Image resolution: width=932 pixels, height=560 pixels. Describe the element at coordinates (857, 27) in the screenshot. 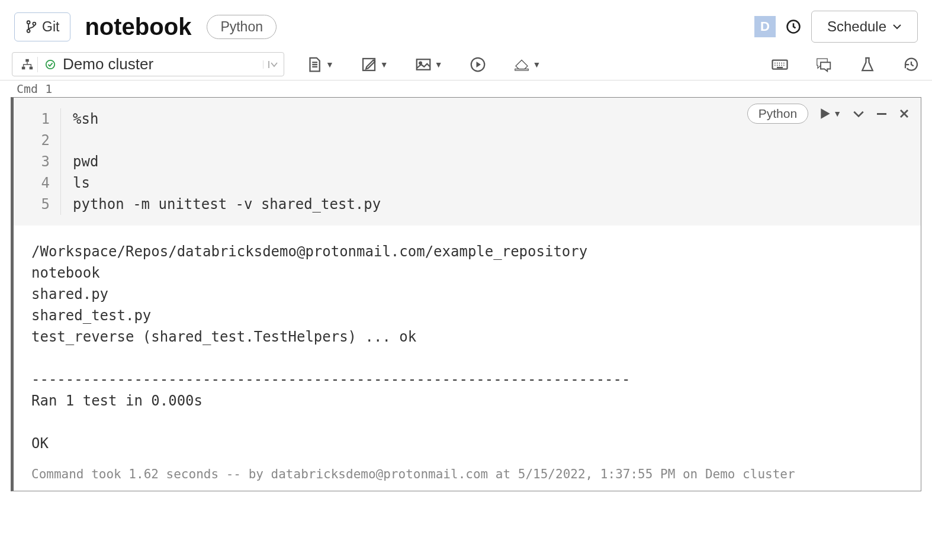

I see `schedule-label: Schedule` at that location.